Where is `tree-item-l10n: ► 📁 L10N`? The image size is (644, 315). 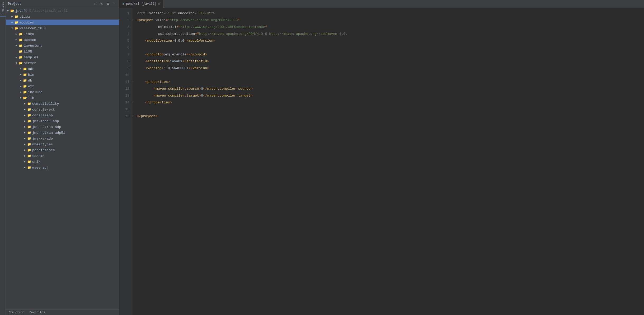
tree-item-l10n: ► 📁 L10N is located at coordinates (62, 51).